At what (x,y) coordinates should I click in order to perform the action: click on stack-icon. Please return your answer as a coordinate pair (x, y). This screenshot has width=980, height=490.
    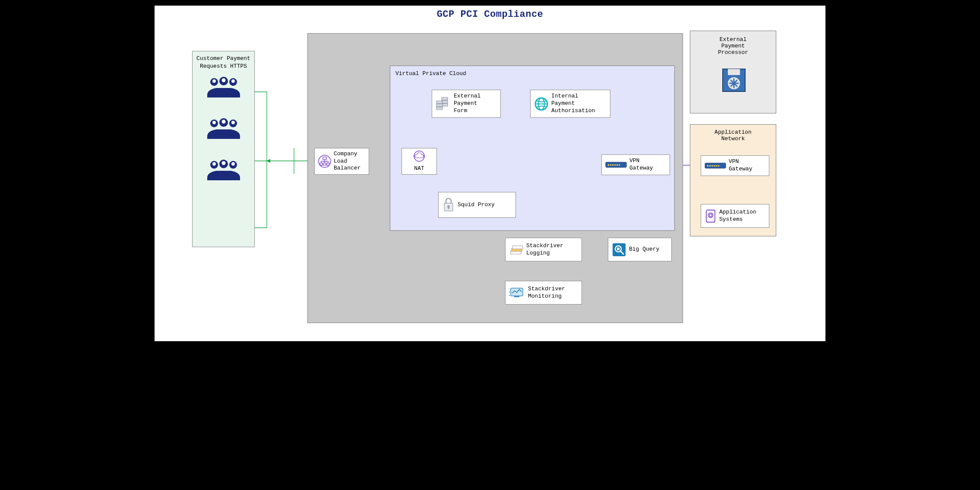
    Looking at the image, I should click on (516, 250).